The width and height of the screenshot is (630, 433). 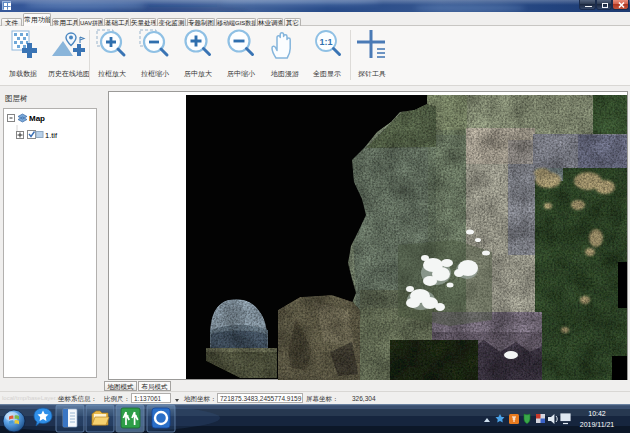 What do you see at coordinates (598, 424) in the screenshot?
I see `svg-text: 2019/11/21` at bounding box center [598, 424].